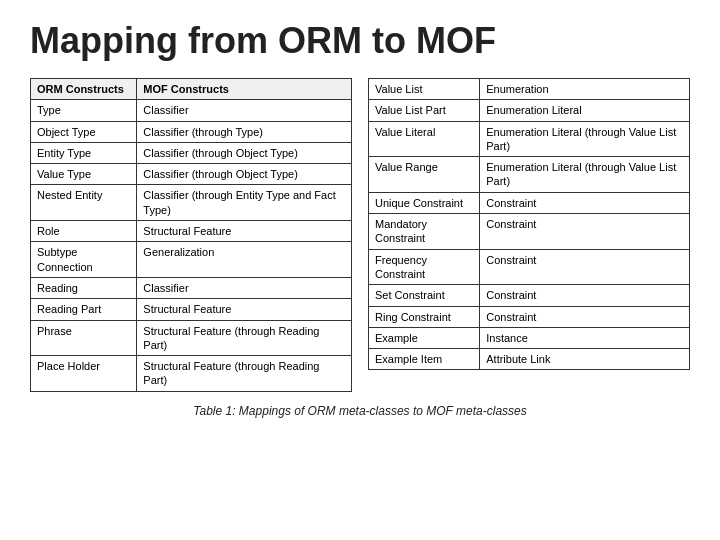 This screenshot has width=720, height=540. I want to click on table2-cell: Instance, so click(585, 338).